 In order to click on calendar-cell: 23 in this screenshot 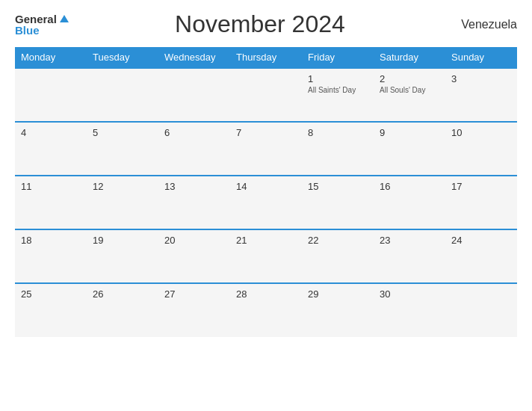, I will do `click(409, 256)`.